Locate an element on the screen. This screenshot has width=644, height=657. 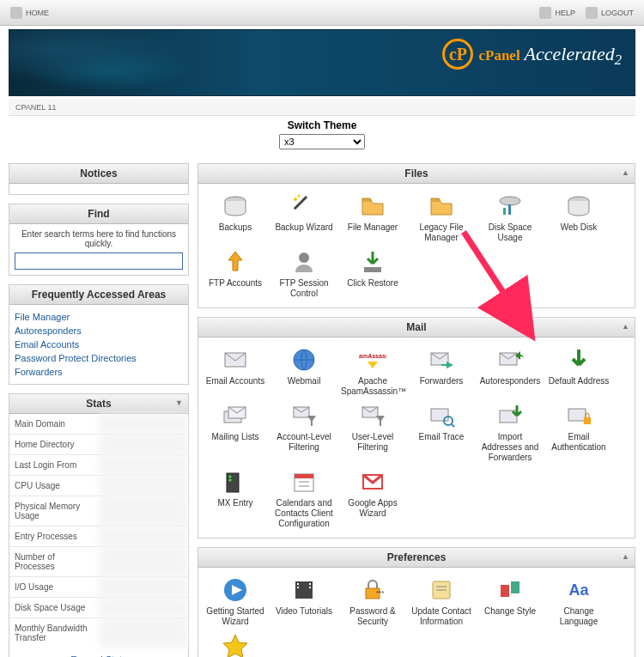
search-input is located at coordinates (99, 261).